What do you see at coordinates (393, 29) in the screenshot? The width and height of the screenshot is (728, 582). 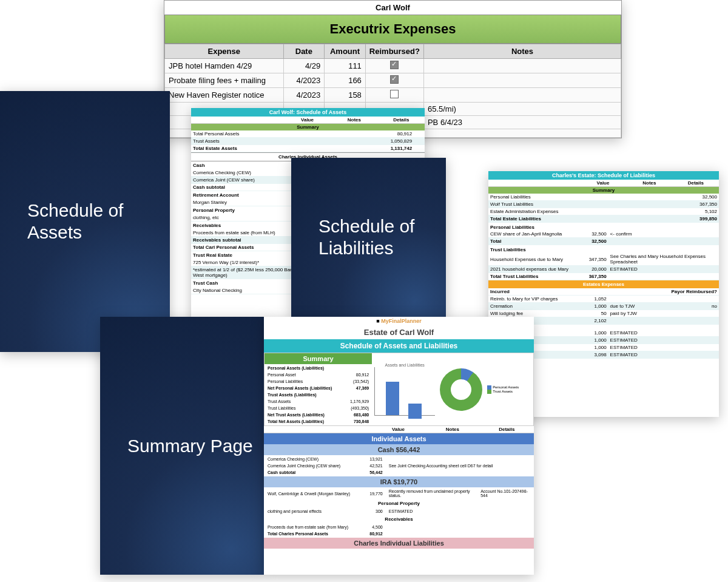 I see `expenses-title: Executrix Expenses` at bounding box center [393, 29].